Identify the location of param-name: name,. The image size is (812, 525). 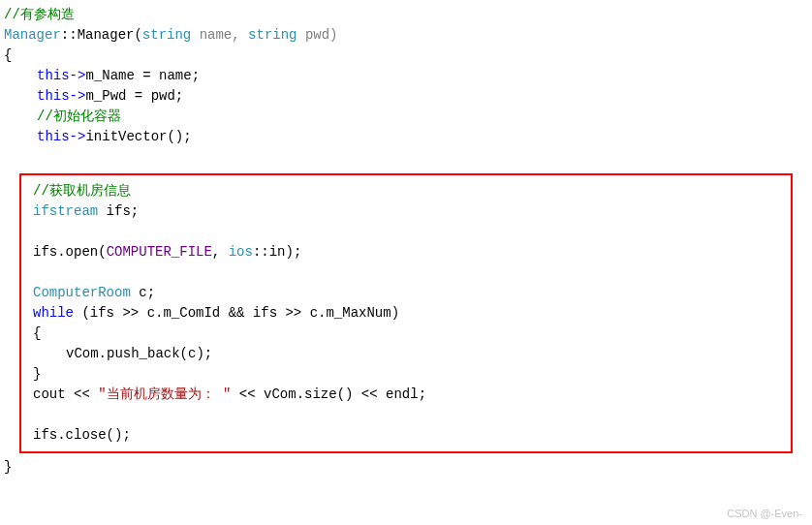
(219, 35).